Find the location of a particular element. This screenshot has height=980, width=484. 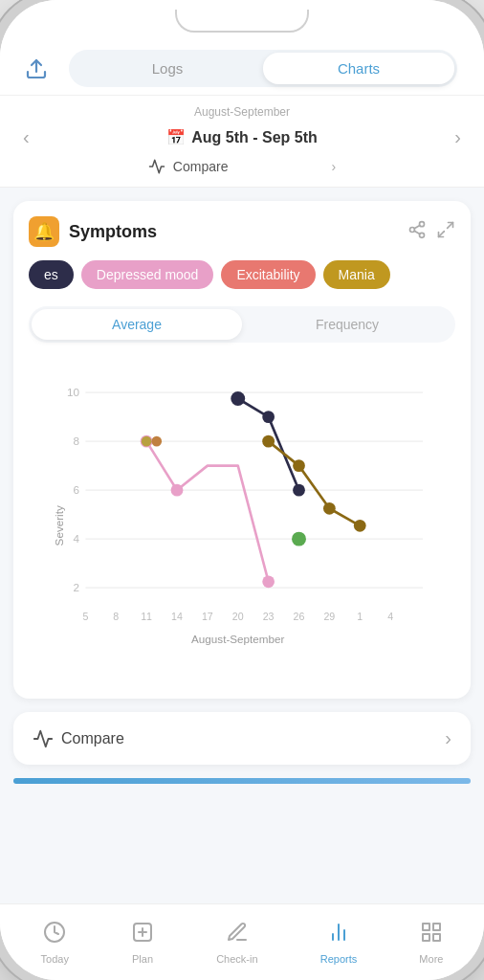

date-range-text: Aug 5th - Sep 5th is located at coordinates (254, 138).